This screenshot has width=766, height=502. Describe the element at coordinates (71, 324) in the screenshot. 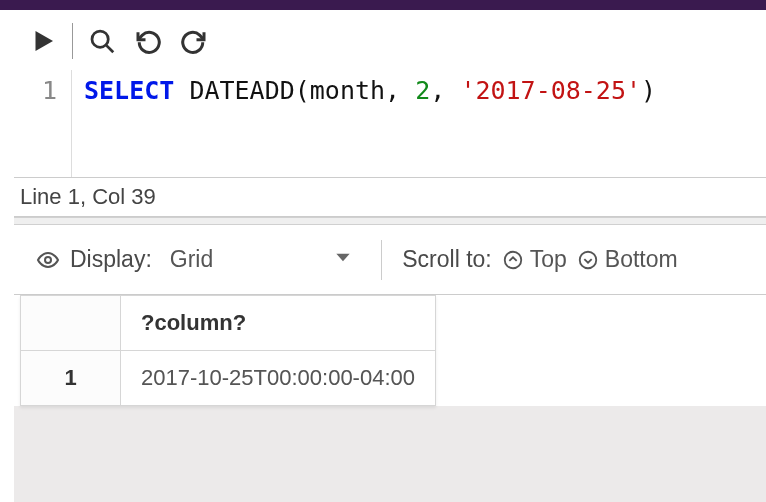

I see `grid-corner` at that location.